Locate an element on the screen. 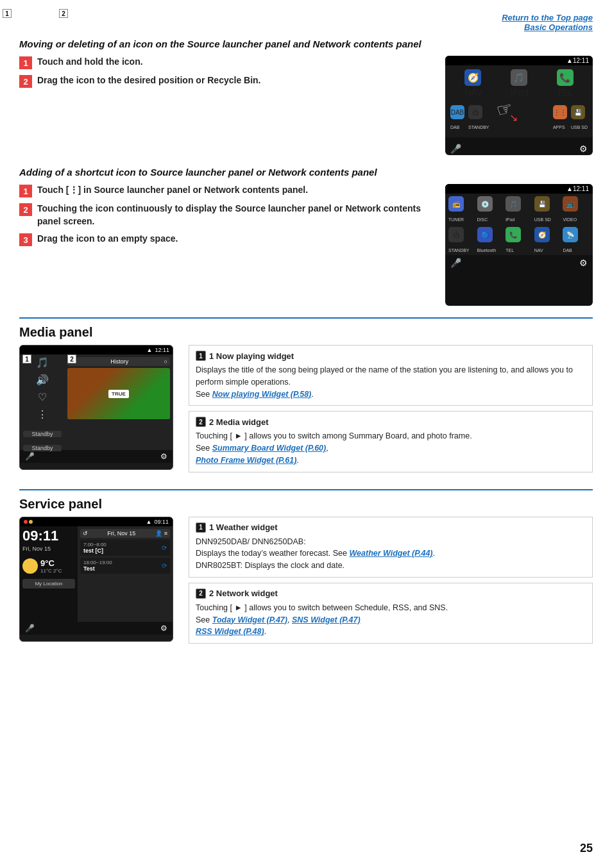  media-icon-heart: ♡ is located at coordinates (42, 397).